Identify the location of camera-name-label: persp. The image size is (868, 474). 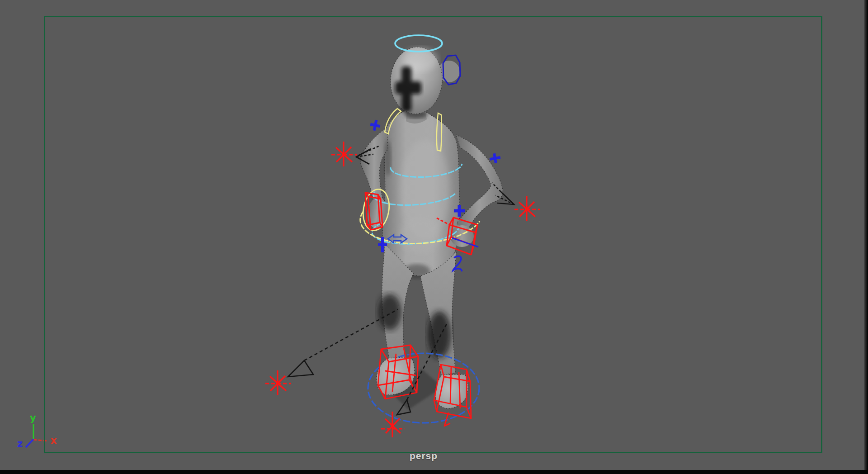
(424, 456).